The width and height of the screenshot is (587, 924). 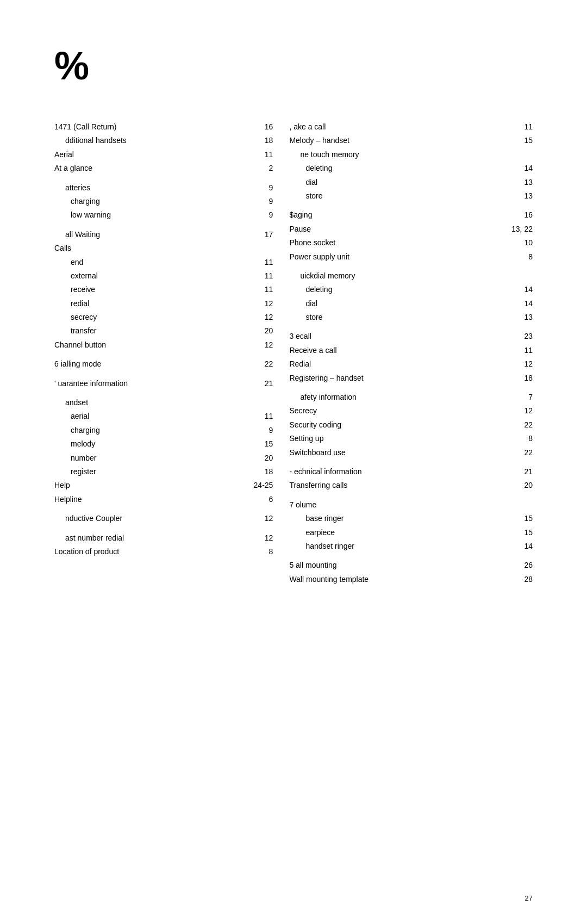 What do you see at coordinates (150, 416) in the screenshot?
I see `entry-label: aerial` at bounding box center [150, 416].